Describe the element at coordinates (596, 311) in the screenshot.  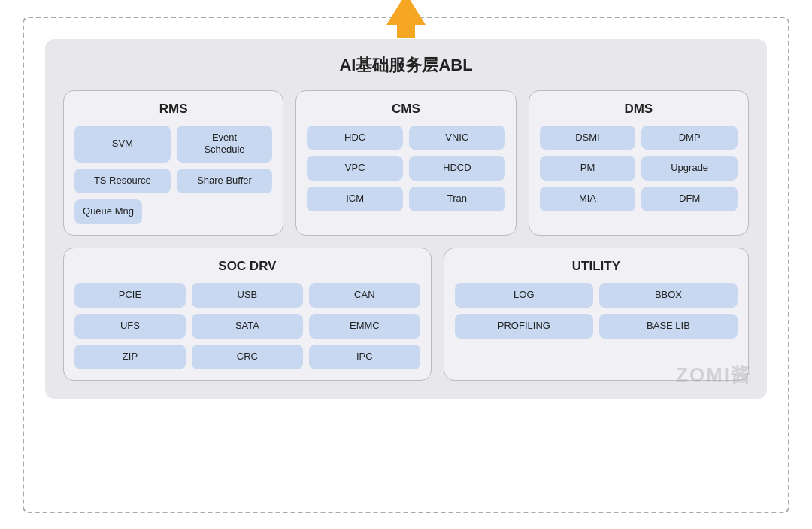
I see `utility-grid: LOG BBOX PROFILING BASE LIB` at that location.